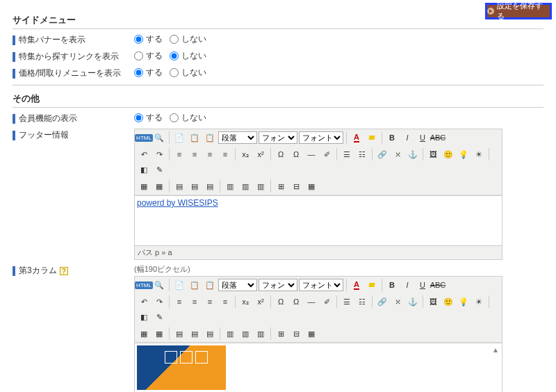  Describe the element at coordinates (149, 56) in the screenshot. I see `radio-searchlink-yes: する` at that location.